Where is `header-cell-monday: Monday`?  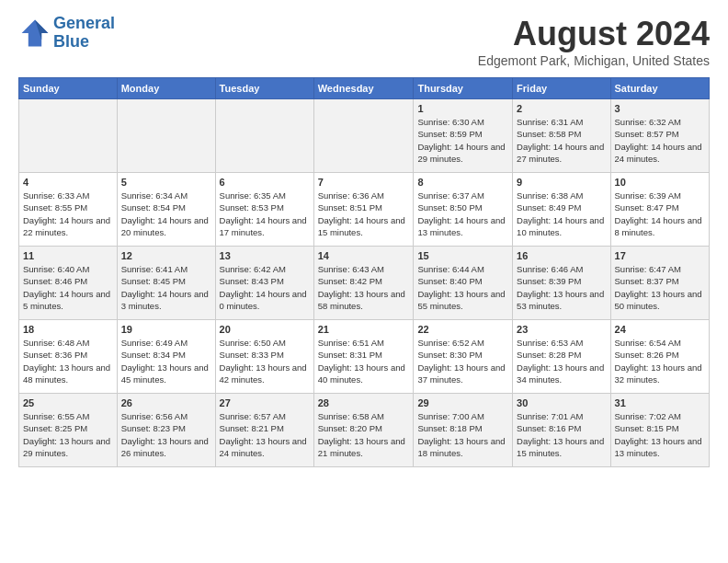
header-cell-monday: Monday is located at coordinates (165, 88).